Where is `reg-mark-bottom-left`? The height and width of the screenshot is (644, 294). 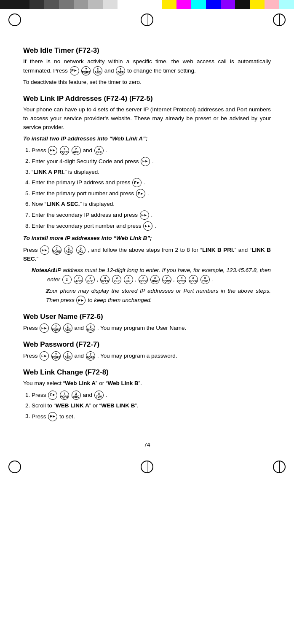 reg-mark-bottom-left is located at coordinates (15, 467).